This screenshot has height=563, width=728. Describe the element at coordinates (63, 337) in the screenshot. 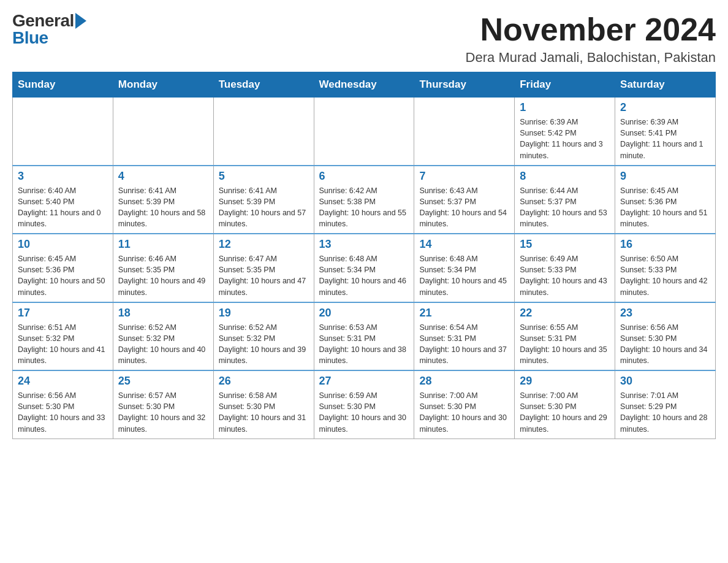

I see `calendar-cell: 17Sunrise: 6:51 AMSunset: 5:32 PMDayligh…` at that location.